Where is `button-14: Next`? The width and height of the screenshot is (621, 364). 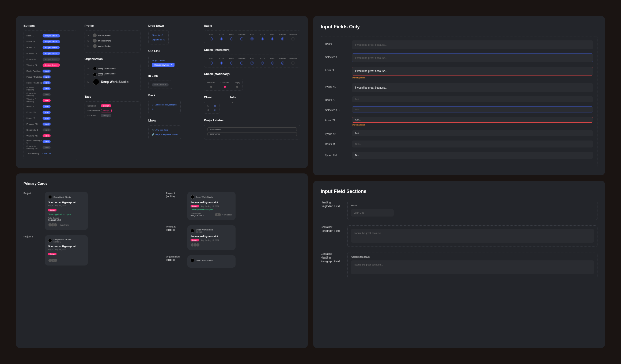
button-14: Next is located at coordinates (47, 118).